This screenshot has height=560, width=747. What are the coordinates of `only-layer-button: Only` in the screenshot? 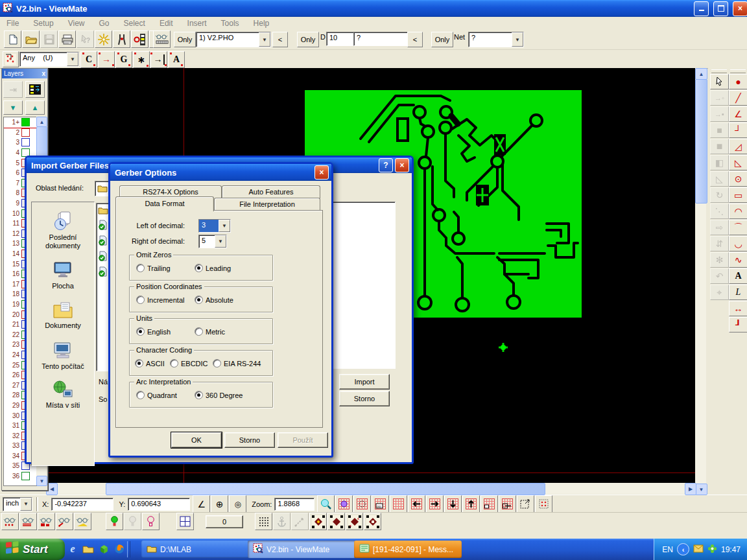 It's located at (185, 40).